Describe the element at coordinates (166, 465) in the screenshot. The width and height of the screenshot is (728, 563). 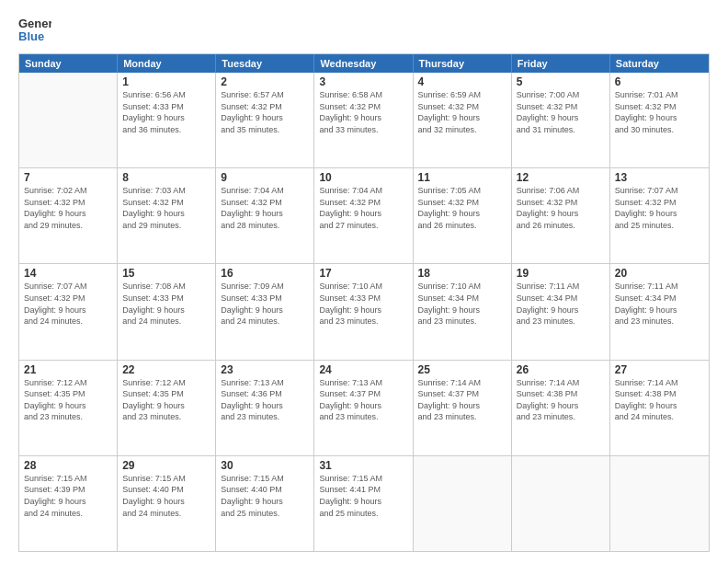
I see `day-number: 29` at that location.